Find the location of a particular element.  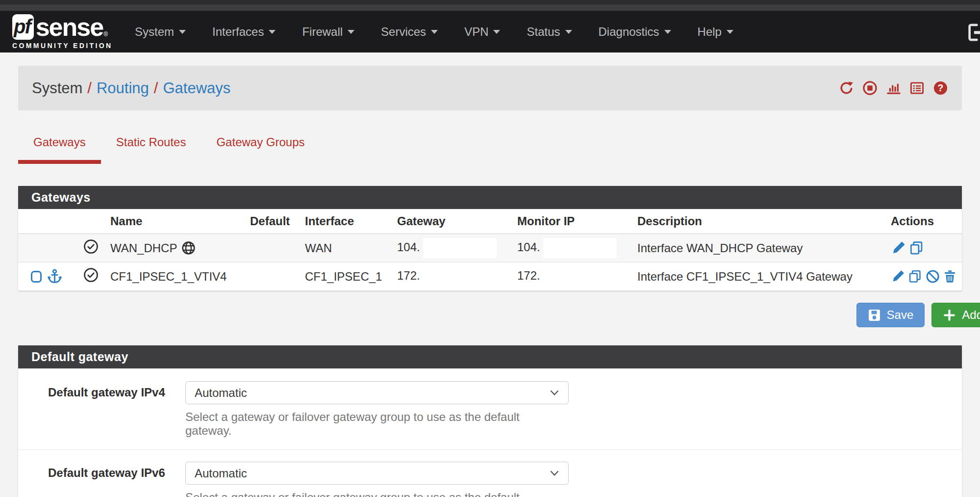

routing-tabs: Gateways Static Routes Gateway Groups is located at coordinates (499, 148).